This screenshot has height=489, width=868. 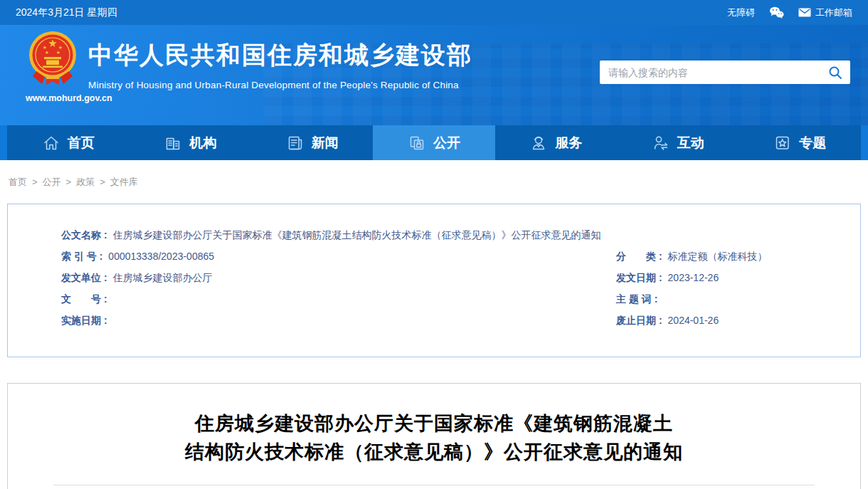 What do you see at coordinates (454, 320) in the screenshot?
I see `meta-row: 实施日期 : 废止日期 : 2024-01-26` at bounding box center [454, 320].